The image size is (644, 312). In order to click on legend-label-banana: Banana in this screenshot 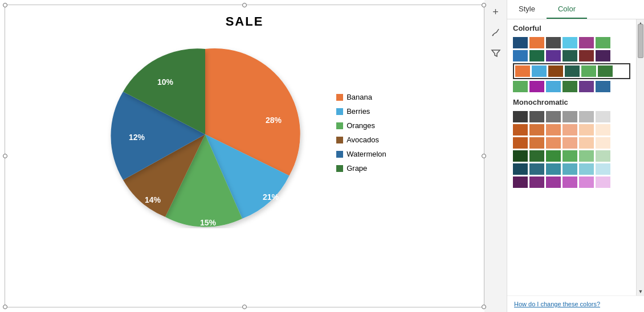, I will do `click(359, 97)`.